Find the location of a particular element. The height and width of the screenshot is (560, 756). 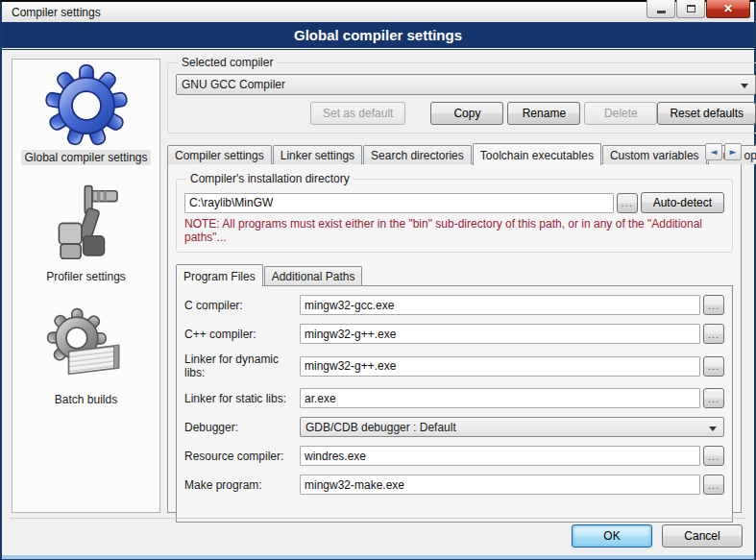

page-title: Global compiler settings is located at coordinates (378, 36).